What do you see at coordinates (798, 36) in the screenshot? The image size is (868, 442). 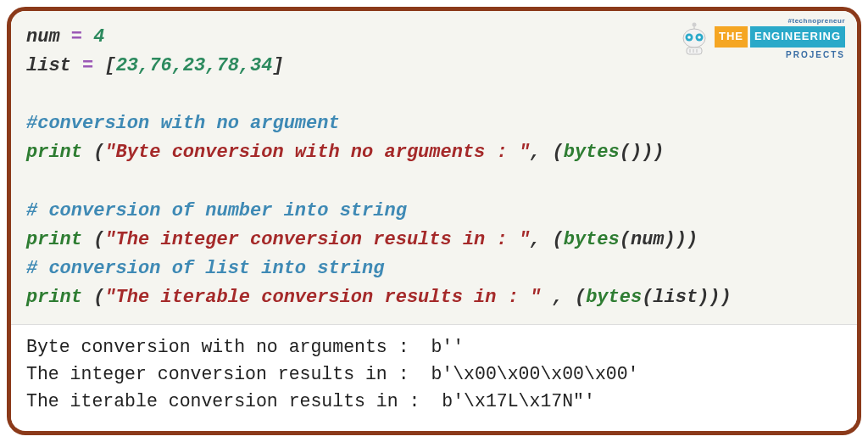 I see `logo-engineering: ENGINEERING` at bounding box center [798, 36].